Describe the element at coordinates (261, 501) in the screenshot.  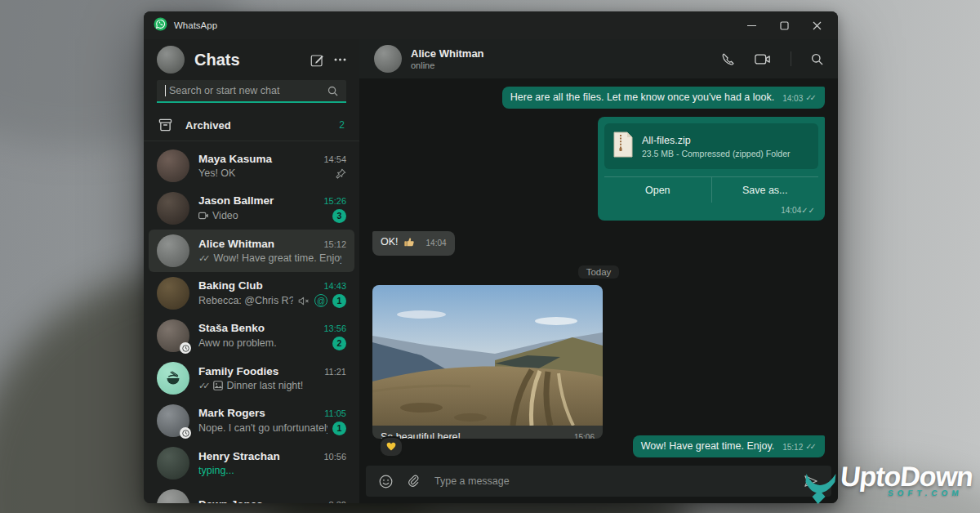
I see `chat-name: Dawn Jones` at that location.